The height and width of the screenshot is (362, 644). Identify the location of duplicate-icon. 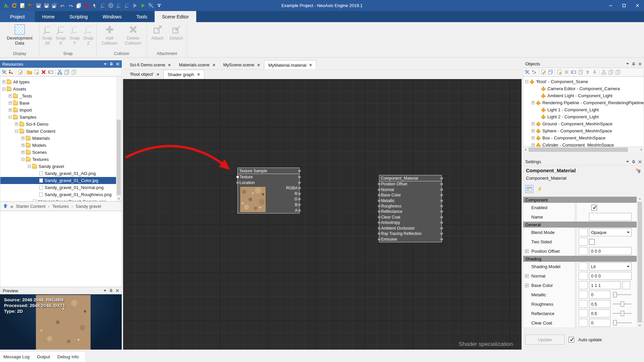
(78, 5).